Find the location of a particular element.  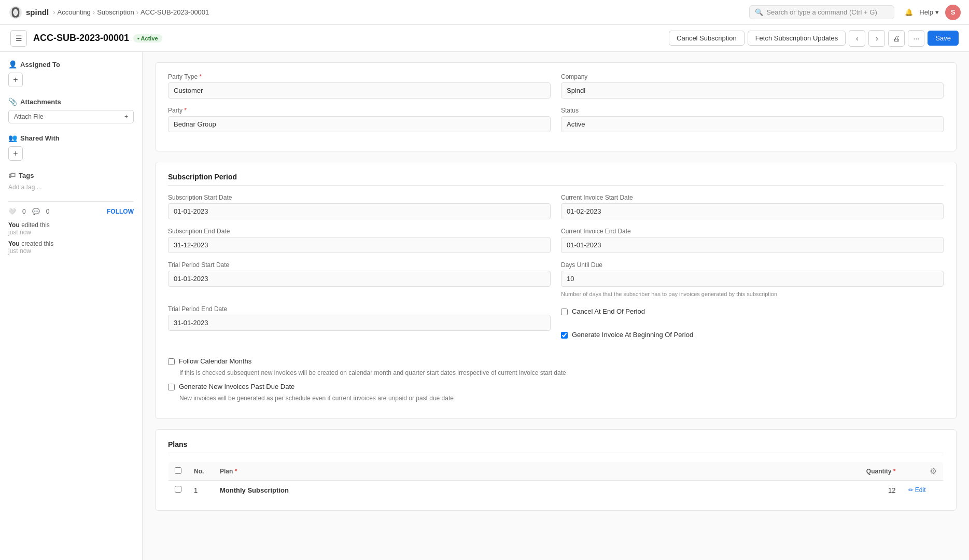

attach-file-button: Attach File + is located at coordinates (71, 117).